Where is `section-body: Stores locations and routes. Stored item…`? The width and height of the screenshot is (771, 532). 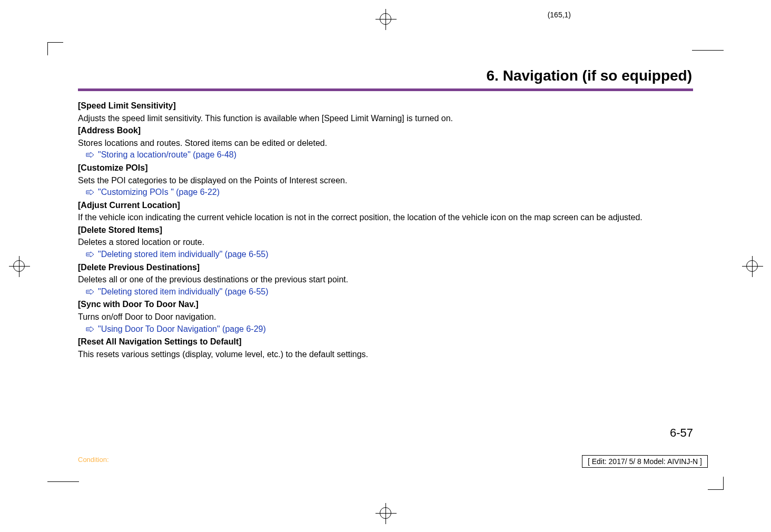
section-body: Stores locations and routes. Stored item… is located at coordinates (386, 143).